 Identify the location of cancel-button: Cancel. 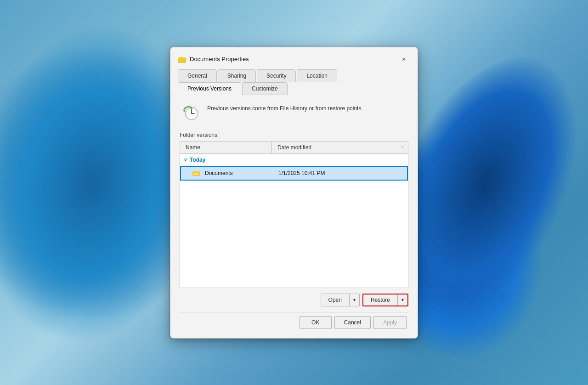
(353, 323).